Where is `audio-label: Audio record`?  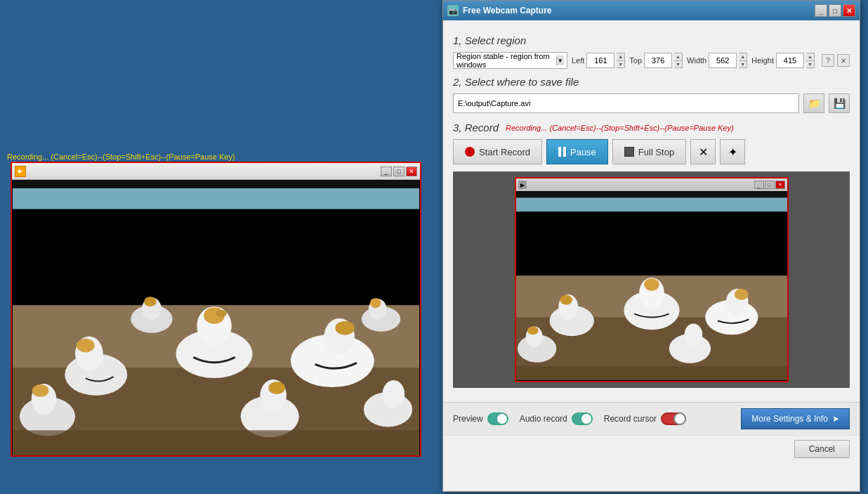
audio-label: Audio record is located at coordinates (544, 419).